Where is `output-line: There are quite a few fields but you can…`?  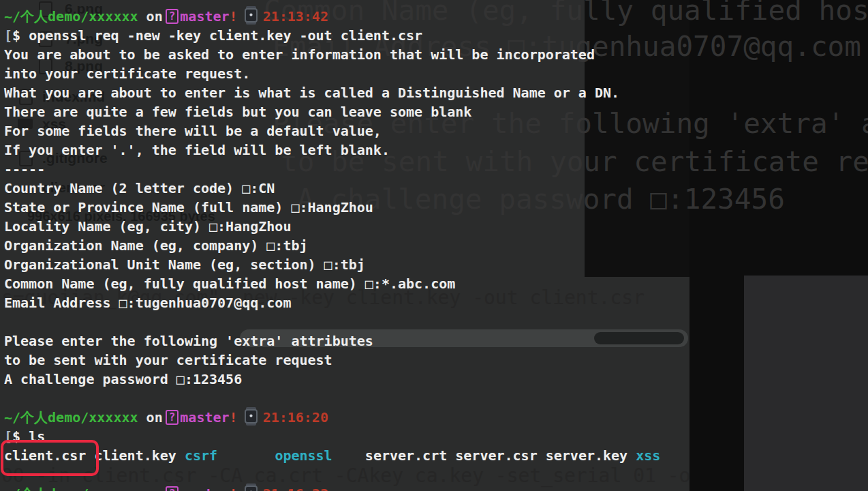 output-line: There are quite a few fields but you can… is located at coordinates (238, 112).